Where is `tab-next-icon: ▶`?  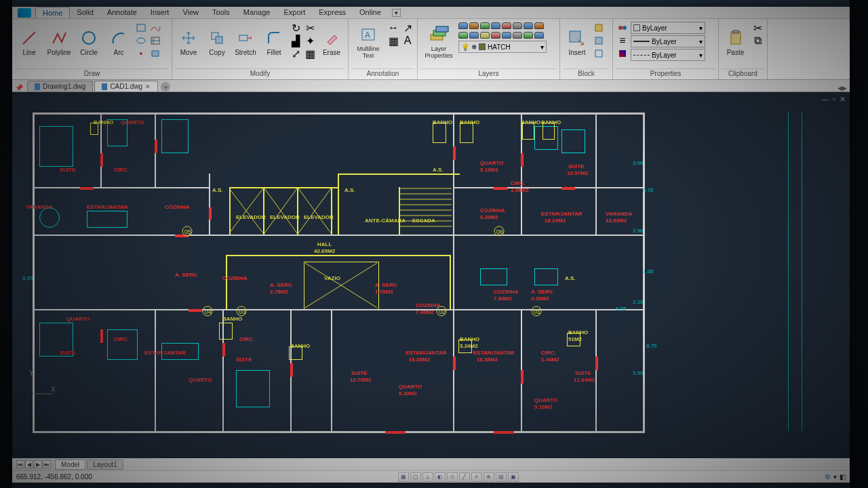 tab-next-icon: ▶ is located at coordinates (38, 464).